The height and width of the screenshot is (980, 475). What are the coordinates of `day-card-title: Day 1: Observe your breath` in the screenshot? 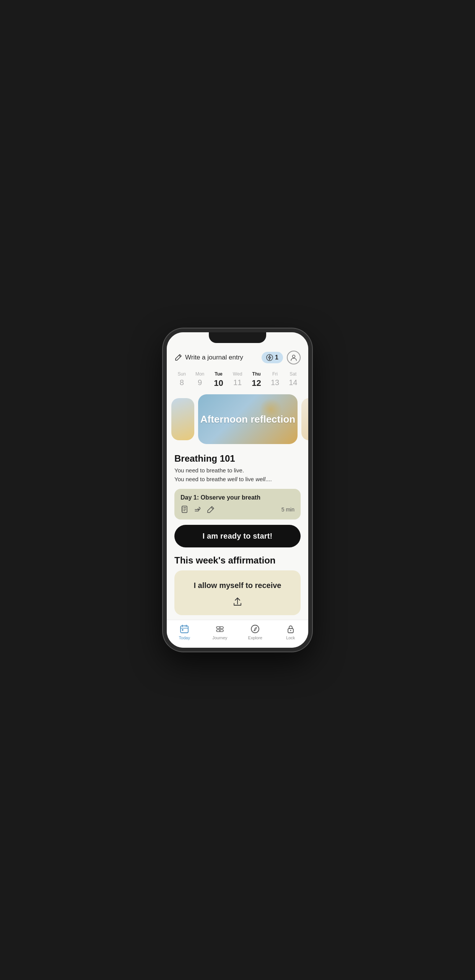 It's located at (238, 498).